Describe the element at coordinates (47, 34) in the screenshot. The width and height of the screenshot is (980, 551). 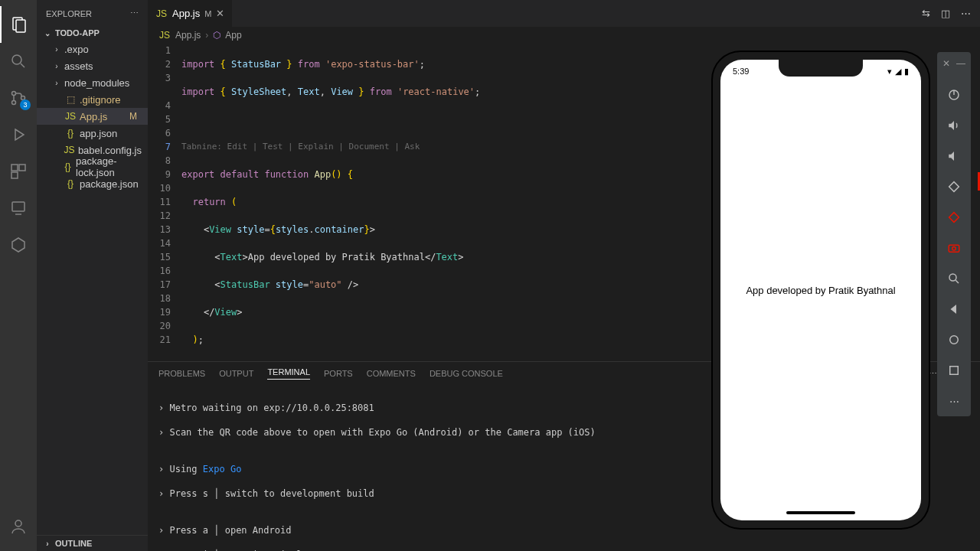
I see `chevron-down-icon: ⌄` at that location.